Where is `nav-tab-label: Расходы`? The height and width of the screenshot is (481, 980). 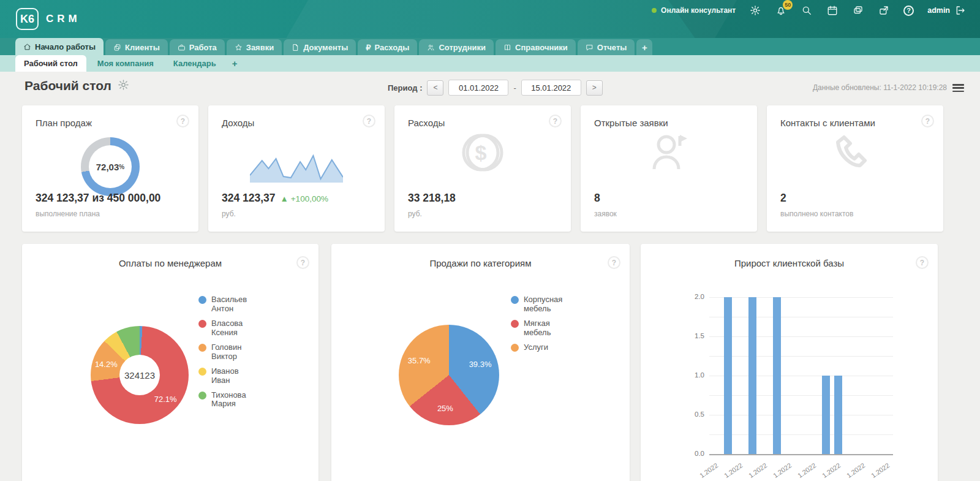 nav-tab-label: Расходы is located at coordinates (392, 48).